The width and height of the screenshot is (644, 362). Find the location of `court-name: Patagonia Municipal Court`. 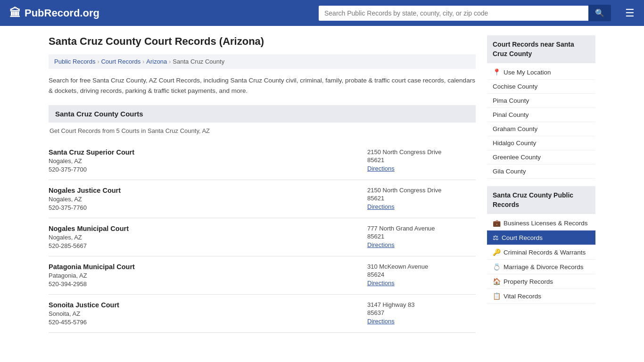

court-name: Patagonia Municipal Court is located at coordinates (91, 267).